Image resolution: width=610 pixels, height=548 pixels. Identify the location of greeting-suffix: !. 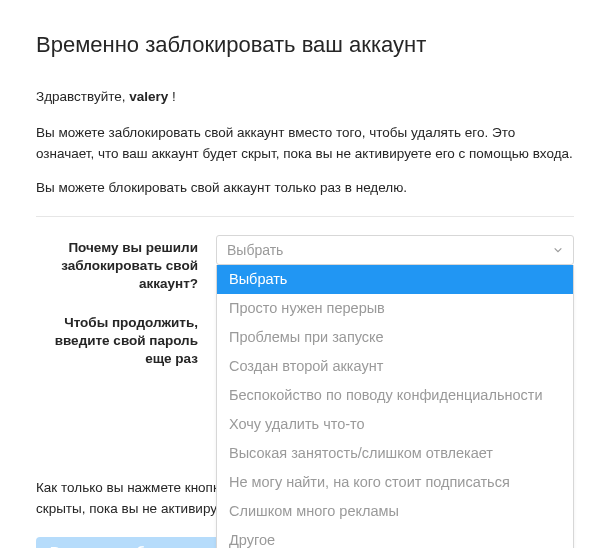
(172, 96).